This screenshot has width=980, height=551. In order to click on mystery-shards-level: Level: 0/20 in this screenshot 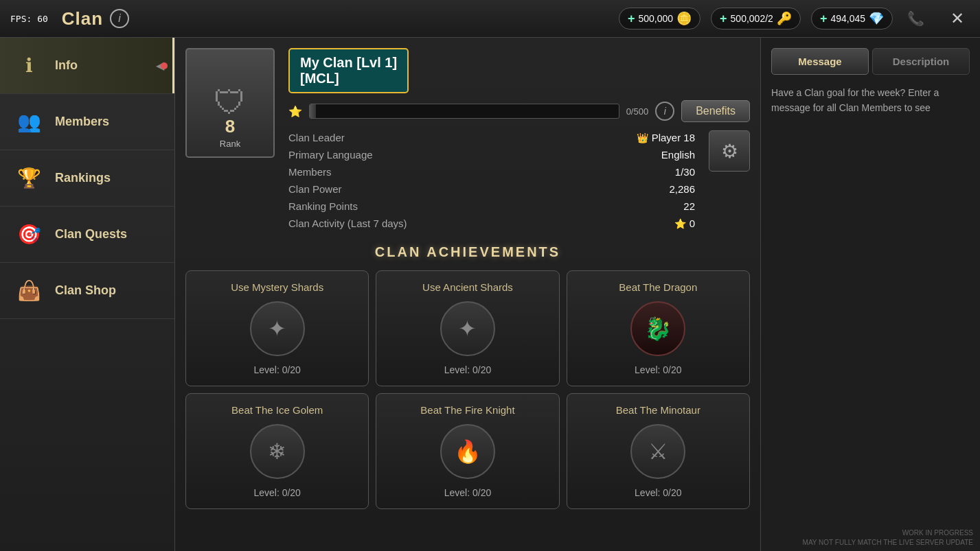, I will do `click(277, 370)`.